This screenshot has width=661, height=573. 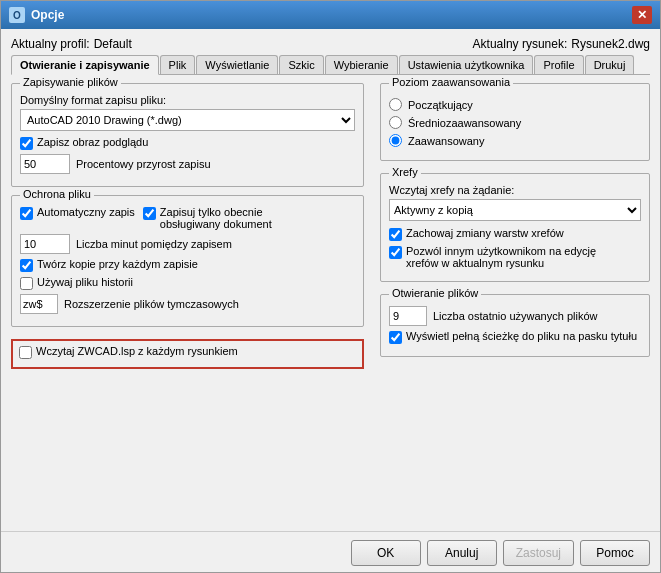 I want to click on radio-zaawansowany-row: Zaawansowany, so click(x=515, y=140).